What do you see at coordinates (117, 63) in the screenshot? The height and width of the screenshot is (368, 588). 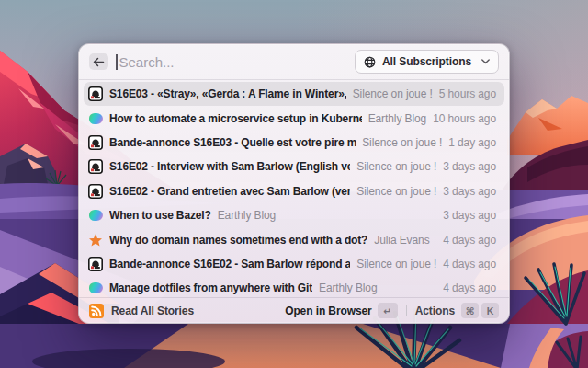 I see `text-cursor` at bounding box center [117, 63].